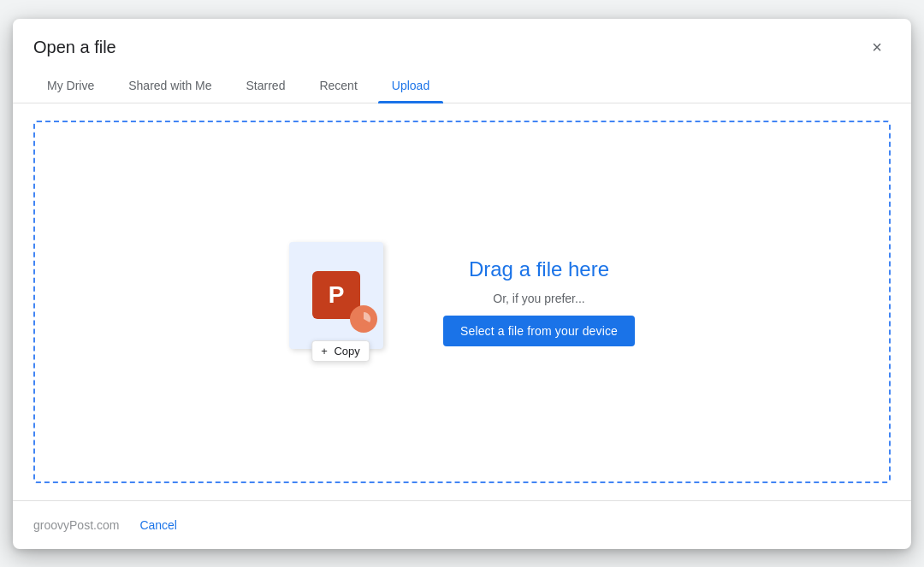 The image size is (924, 567). Describe the element at coordinates (169, 86) in the screenshot. I see `tab-shared-with-me: Shared with Me` at that location.